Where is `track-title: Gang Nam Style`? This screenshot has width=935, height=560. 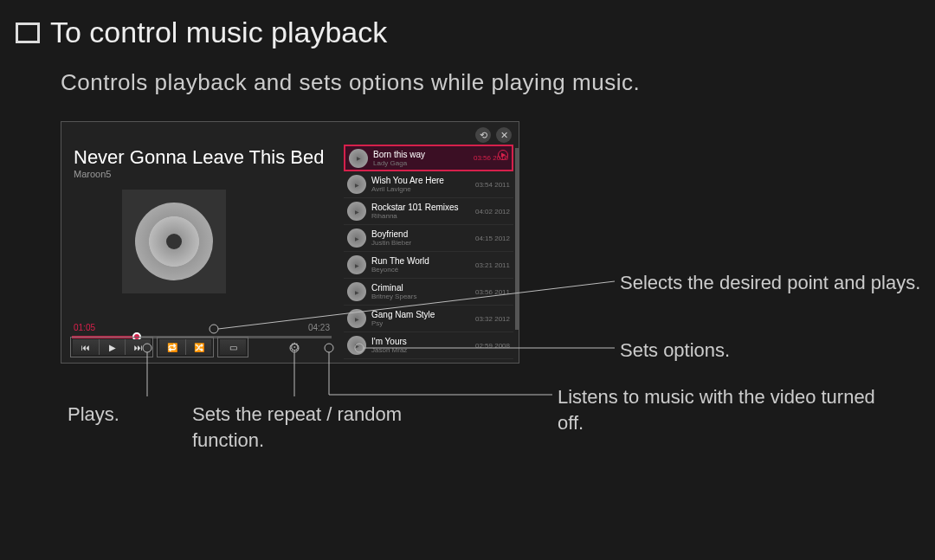 track-title: Gang Nam Style is located at coordinates (421, 315).